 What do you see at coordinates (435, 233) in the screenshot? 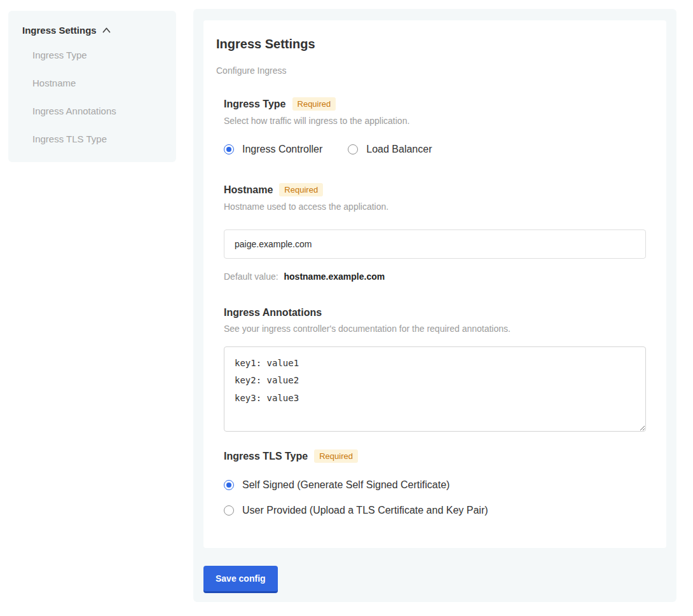
I see `section-hostname: Hostname Required Hostname used to acces…` at bounding box center [435, 233].